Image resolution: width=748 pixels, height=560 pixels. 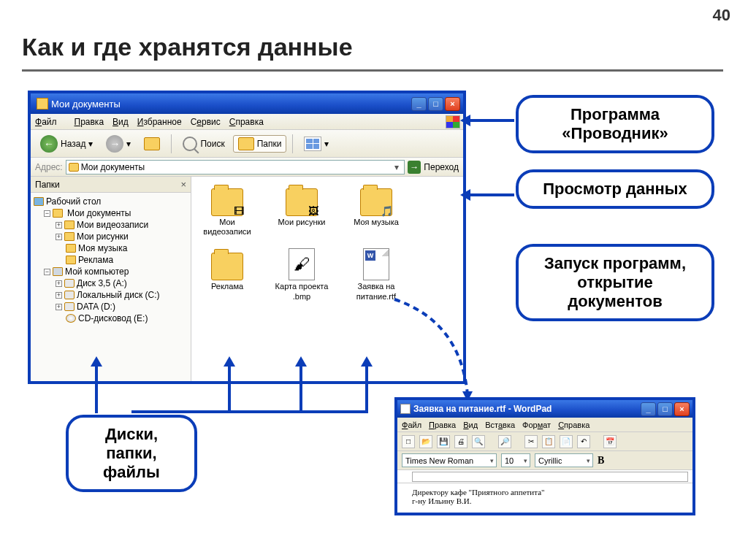 I want to click on file-map-bmp: Карта проекта .bmp, so click(x=302, y=275).